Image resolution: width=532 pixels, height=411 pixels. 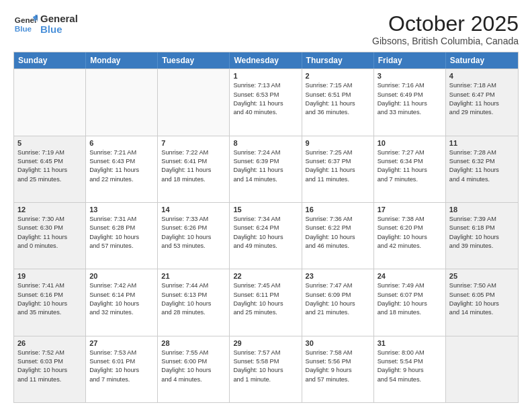 I want to click on sun-info: Sunrise: 7:45 AM Sunset: 6:11 PM Dayligh…, so click(x=265, y=300).